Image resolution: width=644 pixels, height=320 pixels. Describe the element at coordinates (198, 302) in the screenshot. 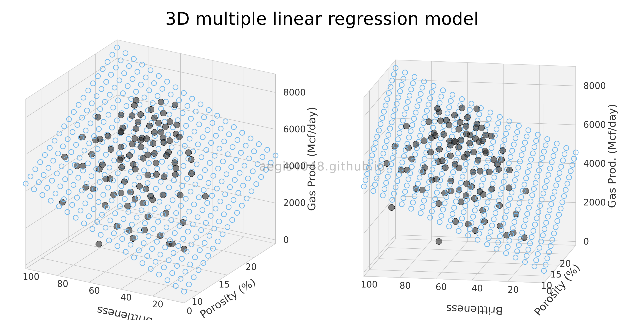

I see `x-tick: 10` at that location.